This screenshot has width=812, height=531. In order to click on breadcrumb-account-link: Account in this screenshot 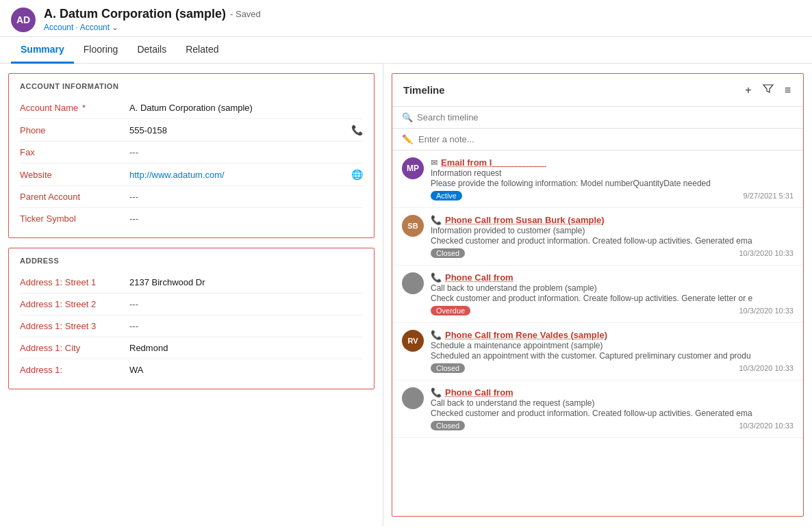, I will do `click(59, 27)`.